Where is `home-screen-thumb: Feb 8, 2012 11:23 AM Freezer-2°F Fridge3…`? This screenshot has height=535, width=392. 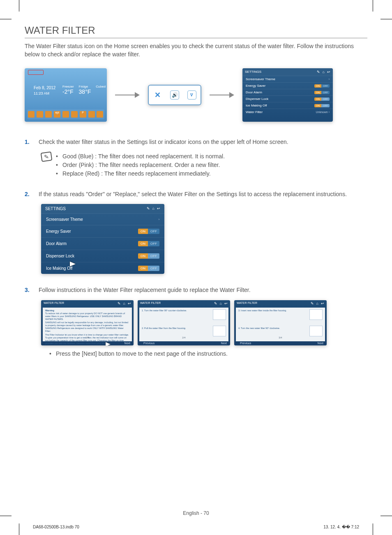 home-screen-thumb: Feb 8, 2012 11:23 AM Freezer-2°F Fridge3… is located at coordinates (66, 95).